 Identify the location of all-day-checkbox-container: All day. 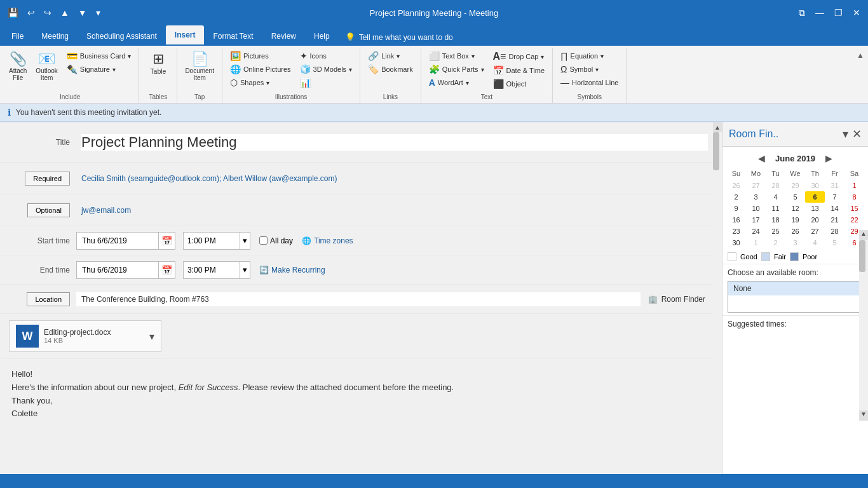
(276, 241).